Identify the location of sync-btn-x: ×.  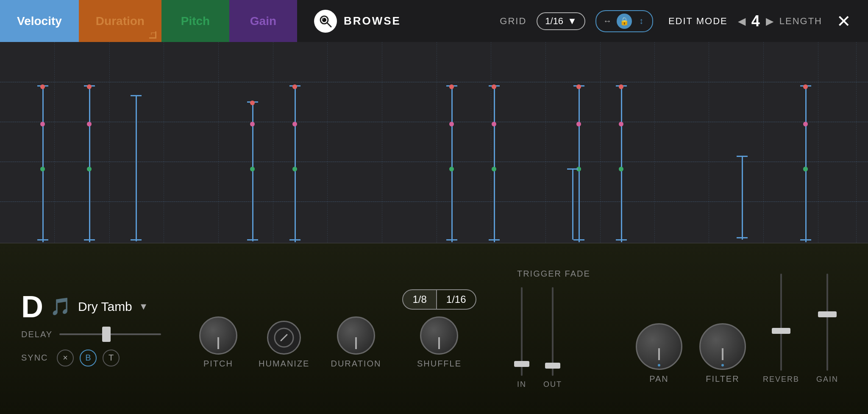
(65, 358).